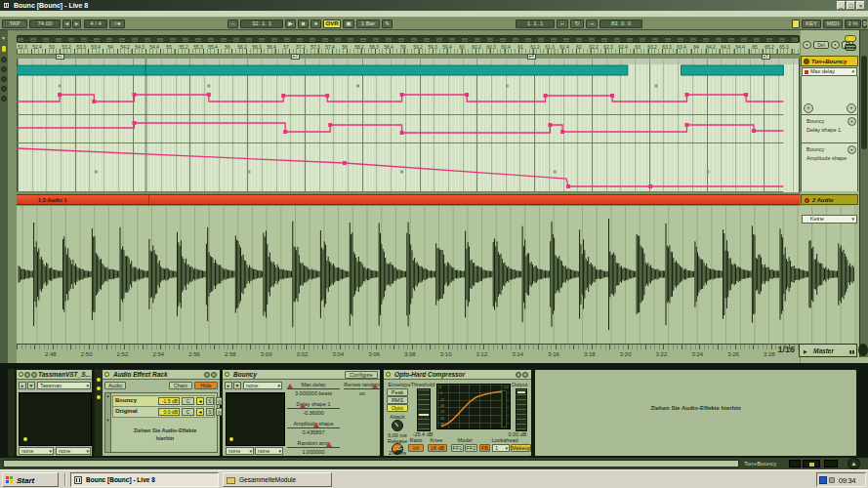 The width and height of the screenshot is (868, 488). I want to click on model-fb-button: FB, so click(484, 448).